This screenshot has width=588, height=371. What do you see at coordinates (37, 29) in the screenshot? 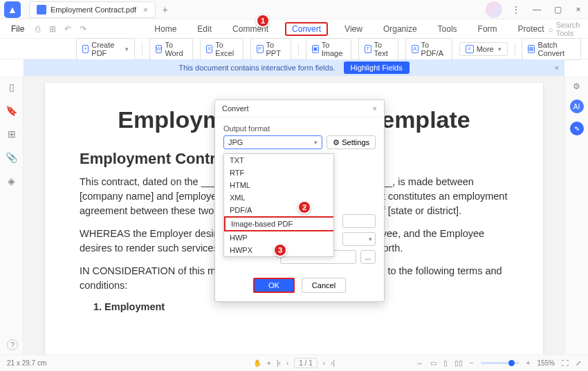
I see `save-icon: ⎙` at bounding box center [37, 29].